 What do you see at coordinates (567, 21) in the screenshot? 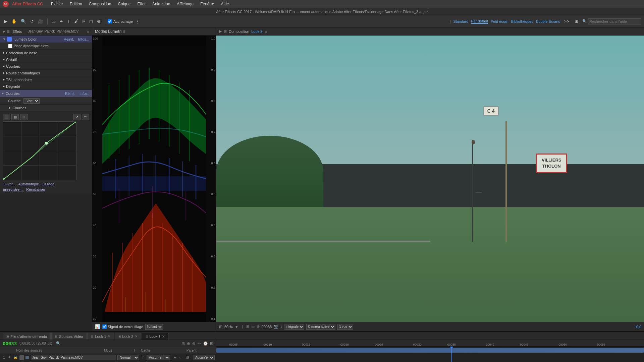
I see `workspace-more: >>` at bounding box center [567, 21].